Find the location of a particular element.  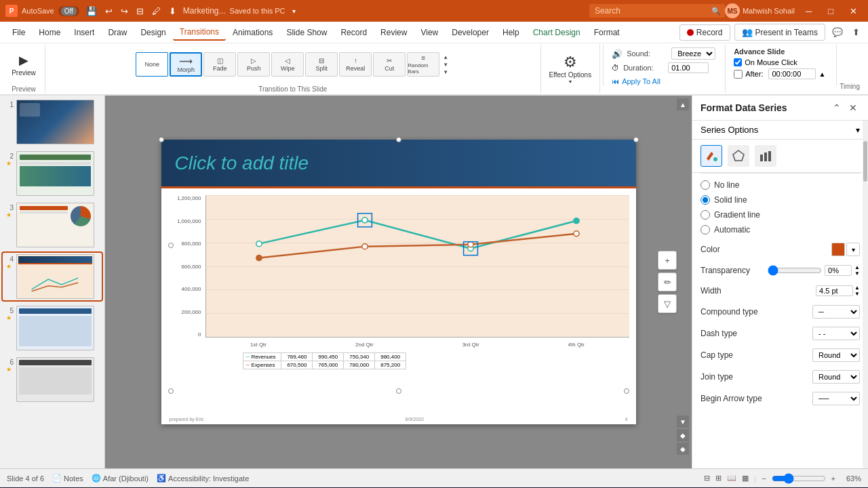

present-in-teams-button: 👥 Present in Teams is located at coordinates (780, 33).